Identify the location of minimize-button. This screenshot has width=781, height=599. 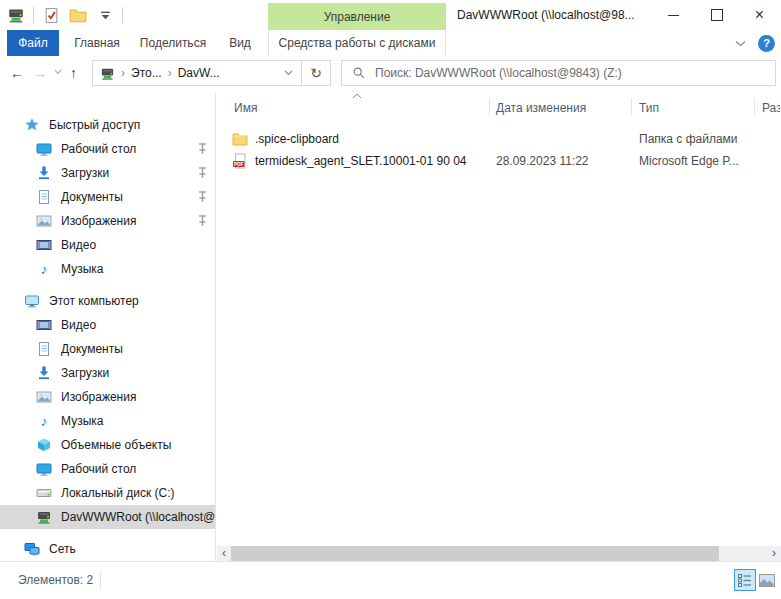
(674, 15).